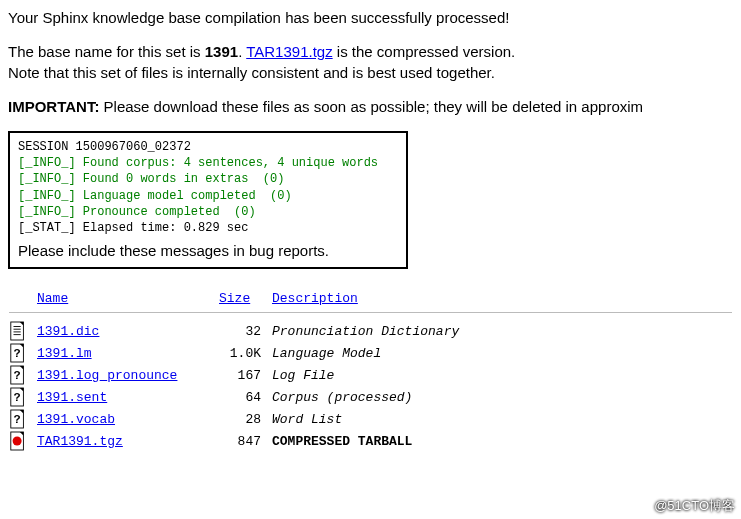 This screenshot has width=741, height=519. Describe the element at coordinates (107, 376) in the screenshot. I see `file-link: 1391.log_pronounce` at that location.